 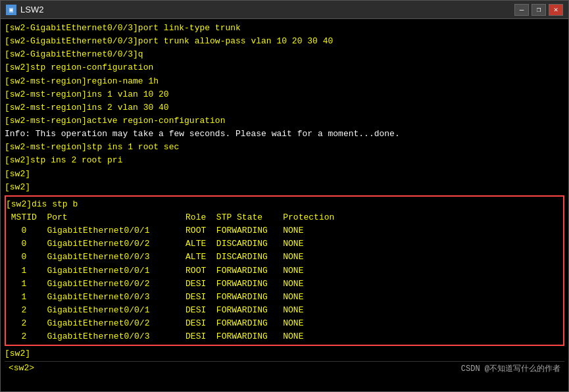 What do you see at coordinates (556, 10) in the screenshot?
I see `close-button: ✕` at bounding box center [556, 10].